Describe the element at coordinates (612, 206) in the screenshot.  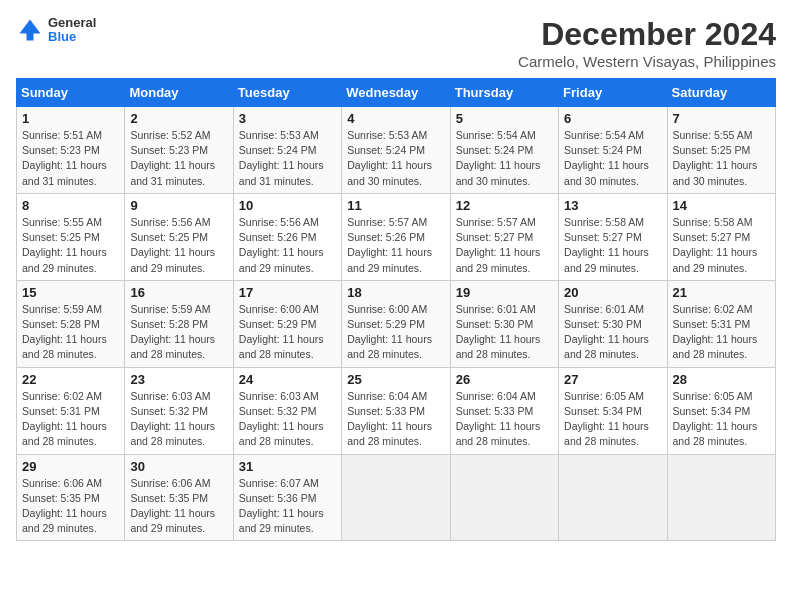
I see `day-number: 13` at that location.